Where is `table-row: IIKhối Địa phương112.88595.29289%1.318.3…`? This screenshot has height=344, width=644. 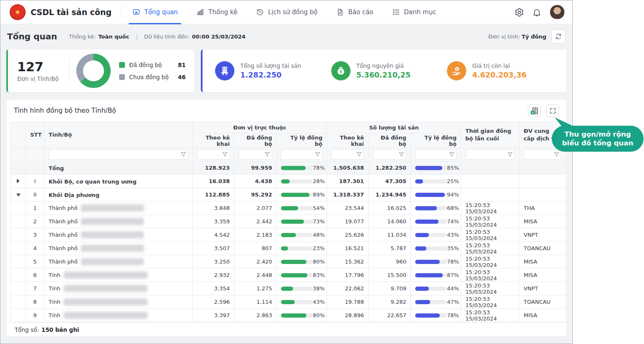
table-row: IIKhối Địa phương112.88595.29289%1.318.3… is located at coordinates (288, 195).